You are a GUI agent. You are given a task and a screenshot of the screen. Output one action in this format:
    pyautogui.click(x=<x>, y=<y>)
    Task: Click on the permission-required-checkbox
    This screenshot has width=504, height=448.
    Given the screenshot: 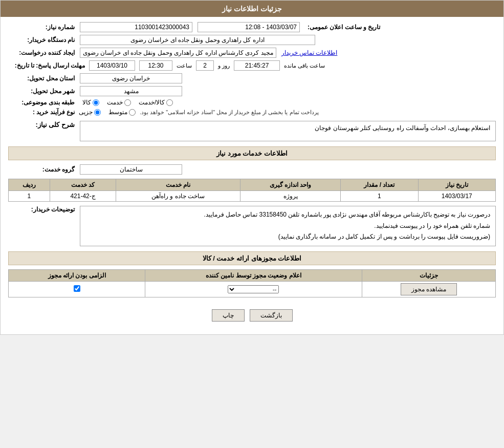 What is the action you would take?
    pyautogui.click(x=77, y=289)
    